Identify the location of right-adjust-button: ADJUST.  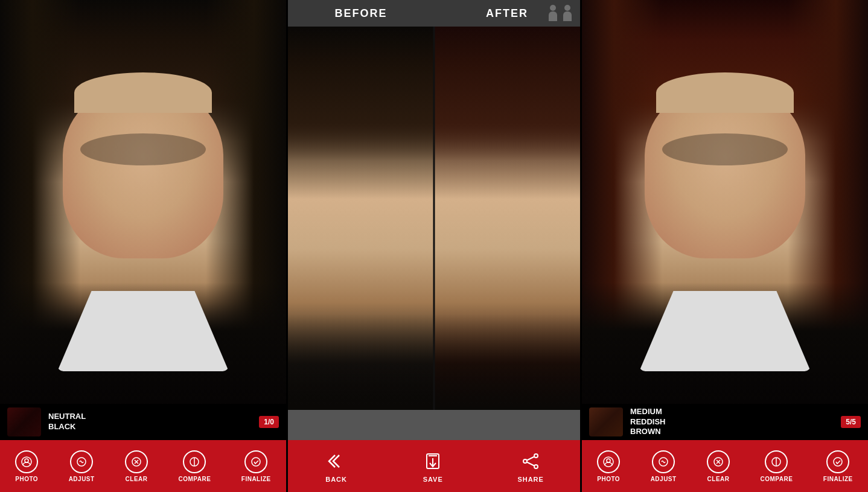
(664, 466).